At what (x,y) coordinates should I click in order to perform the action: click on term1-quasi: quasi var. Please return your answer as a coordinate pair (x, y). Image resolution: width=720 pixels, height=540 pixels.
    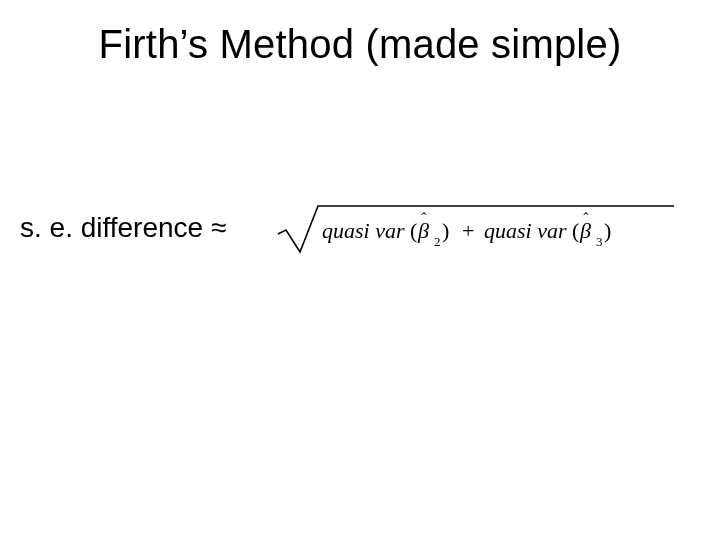
    Looking at the image, I should click on (364, 230).